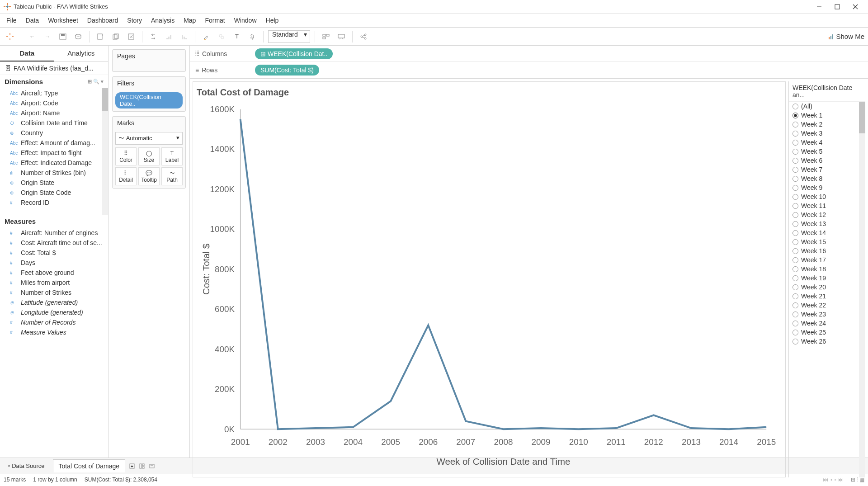 This screenshot has height=486, width=868. What do you see at coordinates (827, 151) in the screenshot?
I see `filter-option: Week 5` at bounding box center [827, 151].